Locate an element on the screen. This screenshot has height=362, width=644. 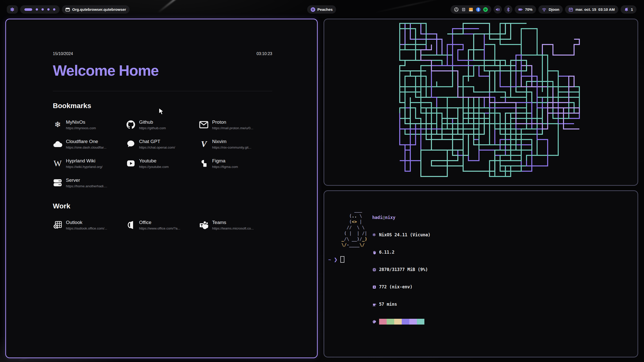
bookmark-url: https://youtube.com is located at coordinates (154, 167).